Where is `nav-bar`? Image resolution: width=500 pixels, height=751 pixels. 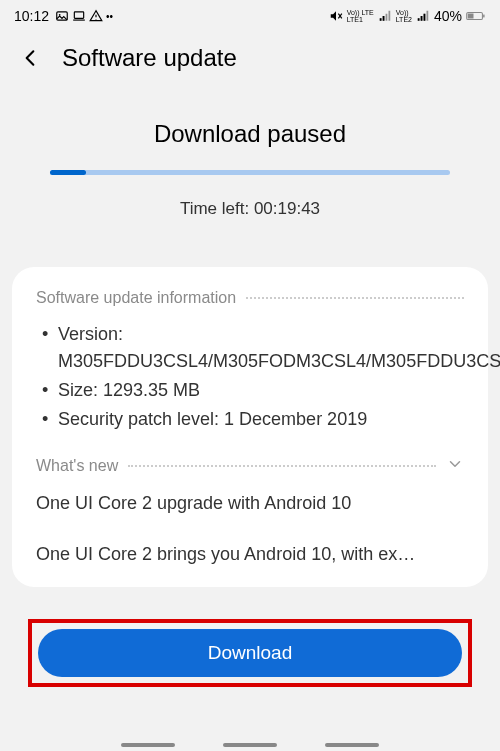 nav-bar is located at coordinates (250, 745).